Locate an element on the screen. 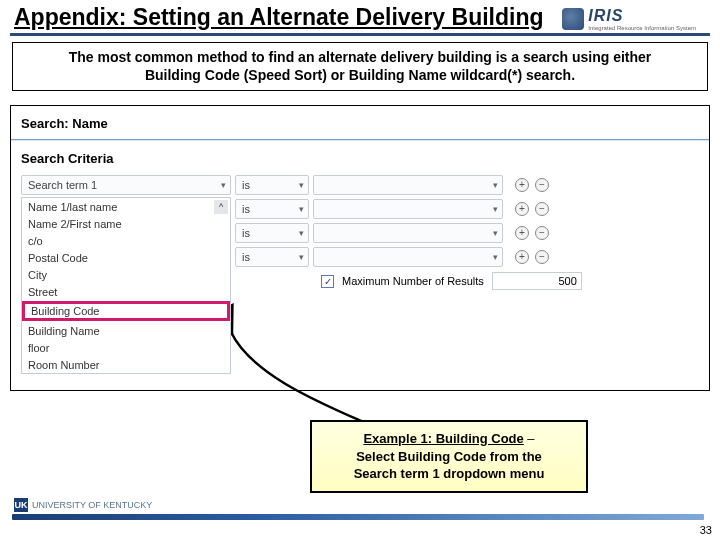  option-name2: Name 2/First name is located at coordinates (126, 224).